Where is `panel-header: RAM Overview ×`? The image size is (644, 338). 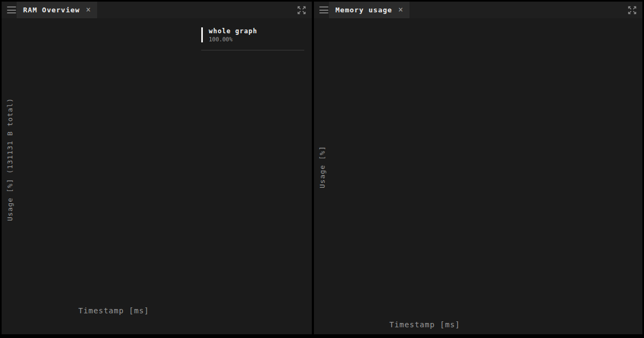
panel-header: RAM Overview × is located at coordinates (157, 10).